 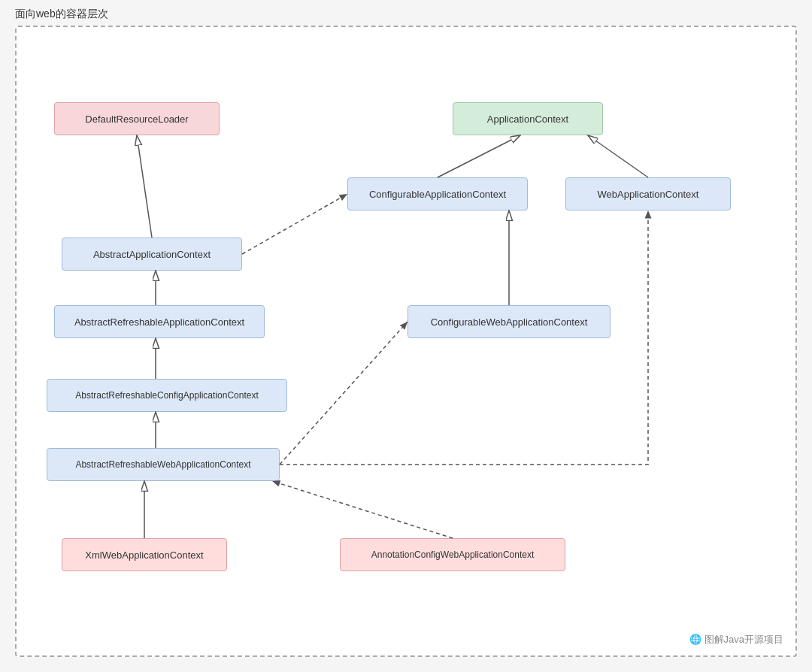 What do you see at coordinates (137, 119) in the screenshot?
I see `box-default-resource-loader: DefaultResourceLoader` at bounding box center [137, 119].